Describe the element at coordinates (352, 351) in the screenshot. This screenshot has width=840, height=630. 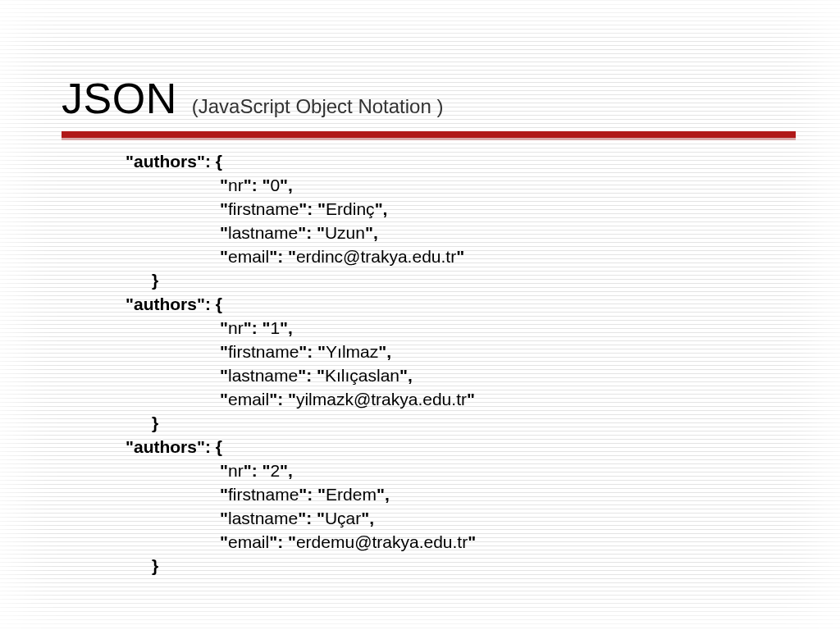
I see `json-field-value: Yılmaz` at that location.